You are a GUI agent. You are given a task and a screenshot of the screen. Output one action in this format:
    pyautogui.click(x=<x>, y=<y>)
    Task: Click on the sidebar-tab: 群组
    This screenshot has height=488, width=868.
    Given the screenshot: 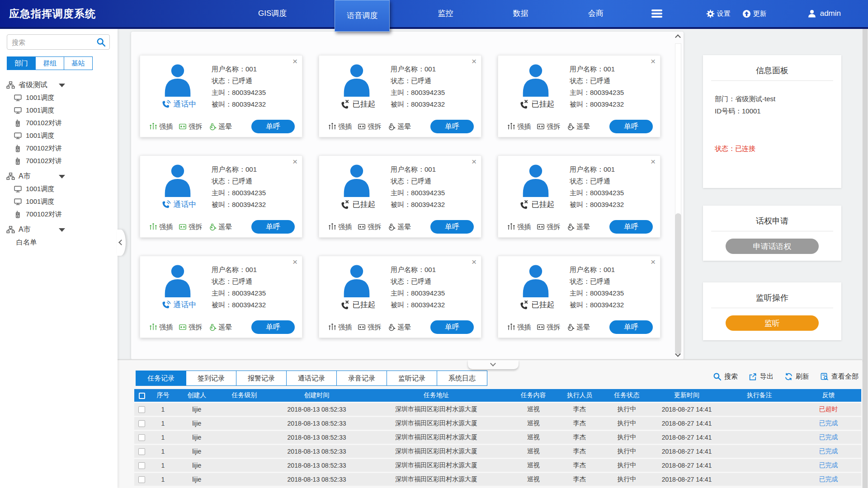 What is the action you would take?
    pyautogui.click(x=50, y=63)
    